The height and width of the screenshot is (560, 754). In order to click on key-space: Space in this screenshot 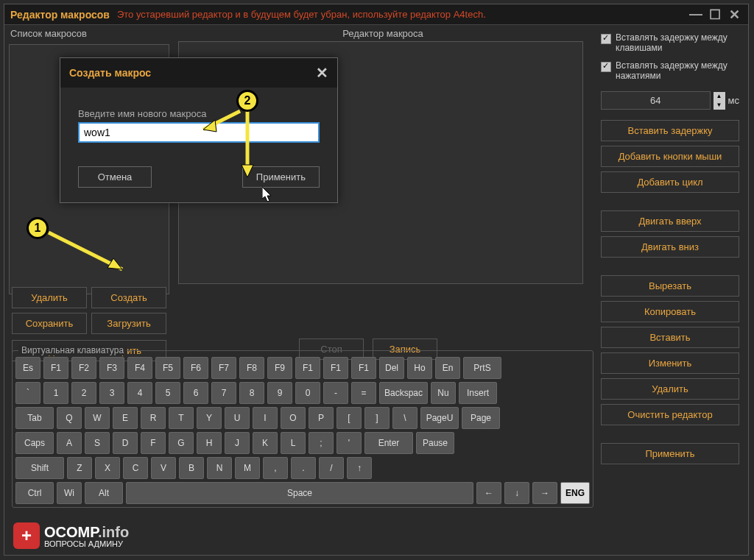, I will do `click(300, 493)`.